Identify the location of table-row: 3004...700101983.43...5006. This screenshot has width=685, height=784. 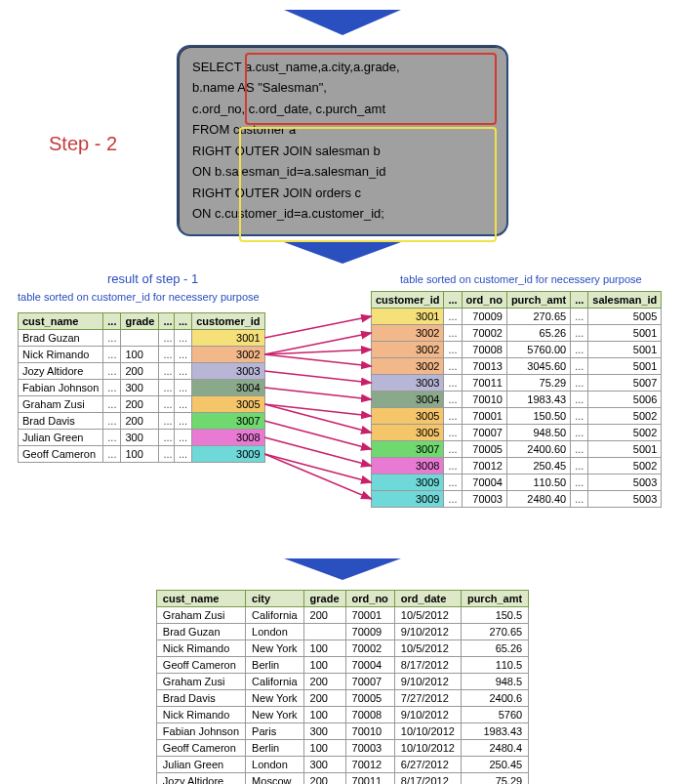
(517, 398).